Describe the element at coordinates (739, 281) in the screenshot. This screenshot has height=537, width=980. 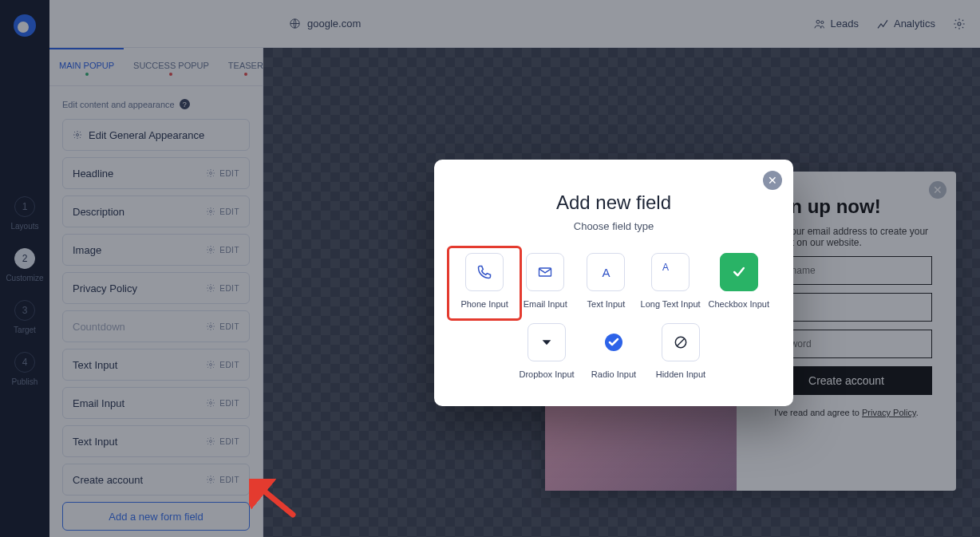
I see `field-type-checkbox-input: Checkbox Input` at that location.